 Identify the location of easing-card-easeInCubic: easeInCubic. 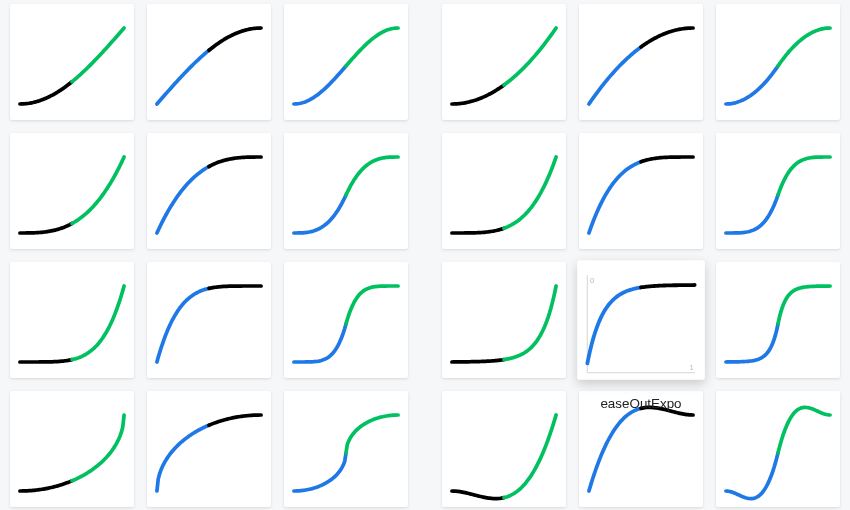
(72, 191).